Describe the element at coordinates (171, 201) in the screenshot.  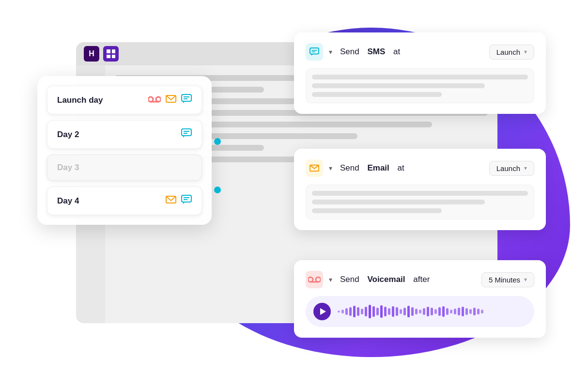
I see `email-icon-day4` at that location.